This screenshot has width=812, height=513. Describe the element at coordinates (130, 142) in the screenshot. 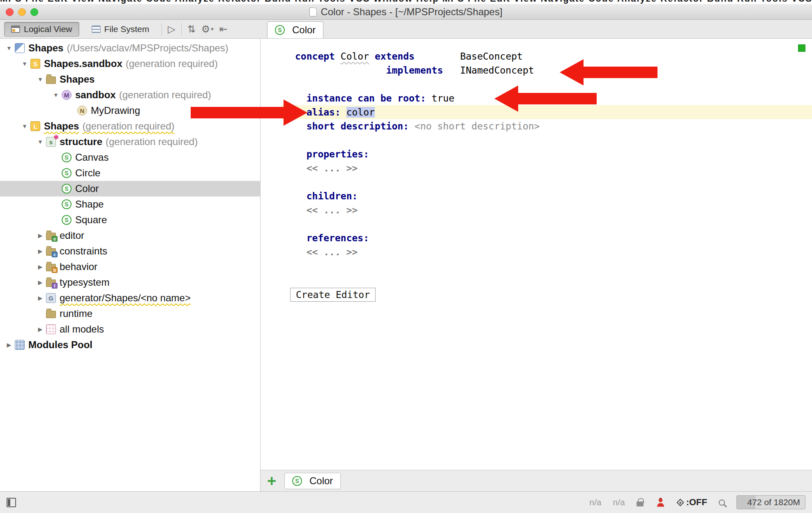

I see `tree-item-structure: ▼sstructure(generation required)` at that location.